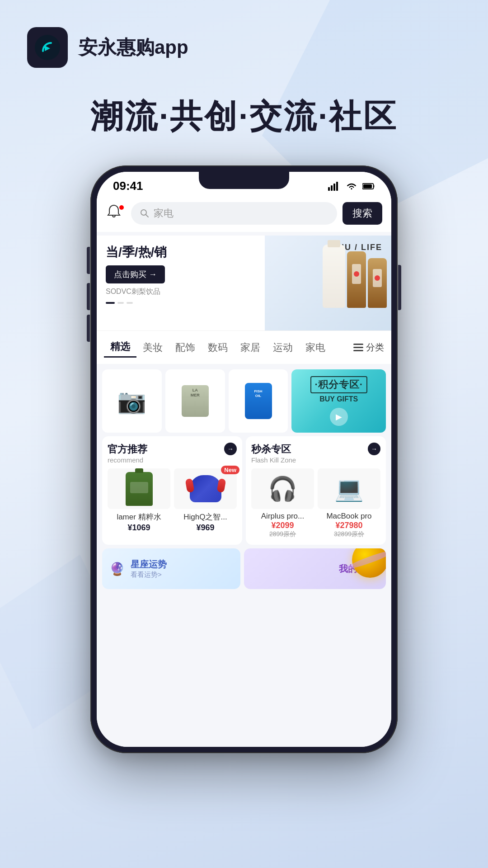  Describe the element at coordinates (120, 347) in the screenshot. I see `cat-tab-featured: 精选` at that location.